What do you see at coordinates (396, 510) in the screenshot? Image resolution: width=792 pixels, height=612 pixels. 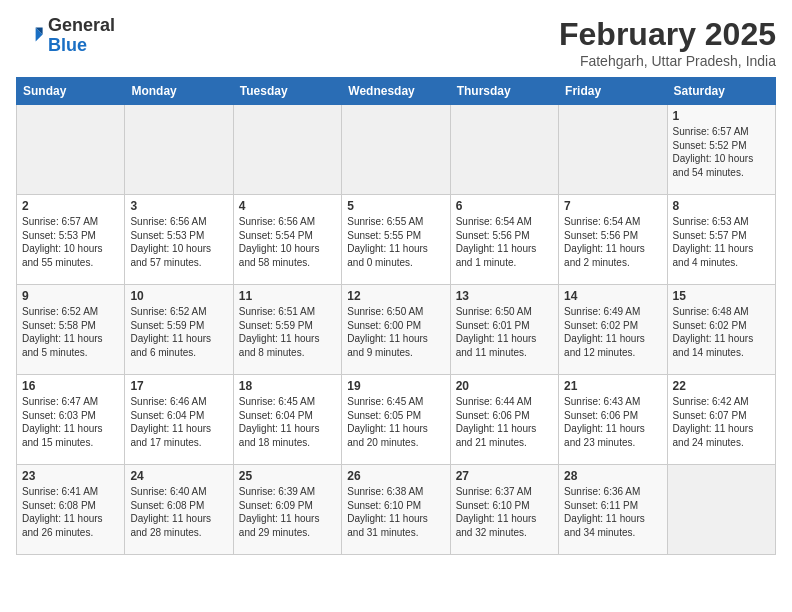 I see `calendar-cell: 26Sunrise: 6:38 AM Sunset: 6:10 PM Dayli…` at bounding box center [396, 510].